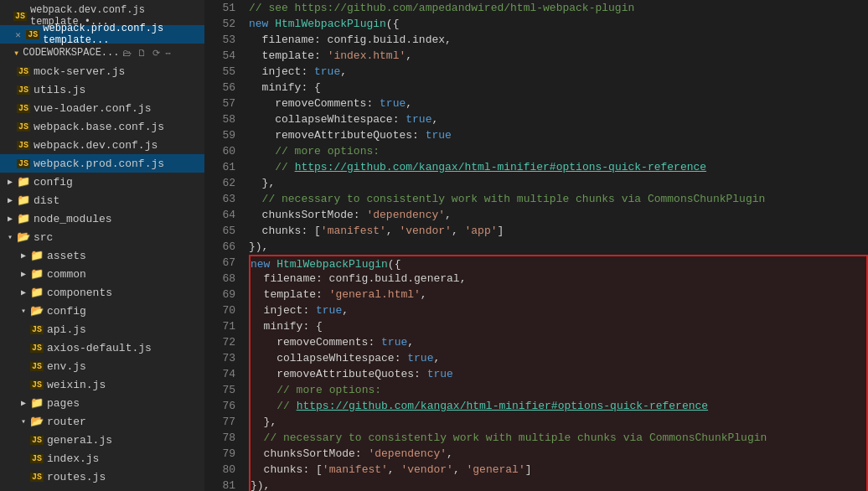 The height and width of the screenshot is (491, 868). Describe the element at coordinates (558, 87) in the screenshot. I see `code-line: minify: {` at that location.